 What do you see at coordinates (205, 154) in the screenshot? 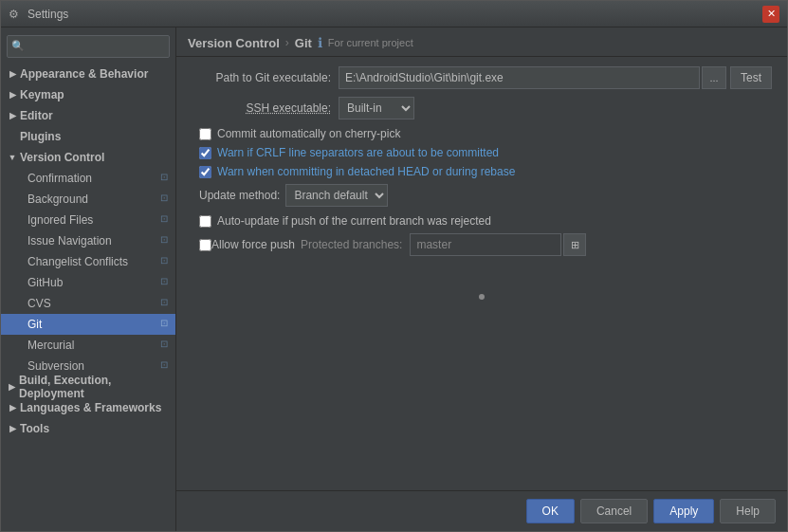
I see `checkbox-crlf` at bounding box center [205, 154].